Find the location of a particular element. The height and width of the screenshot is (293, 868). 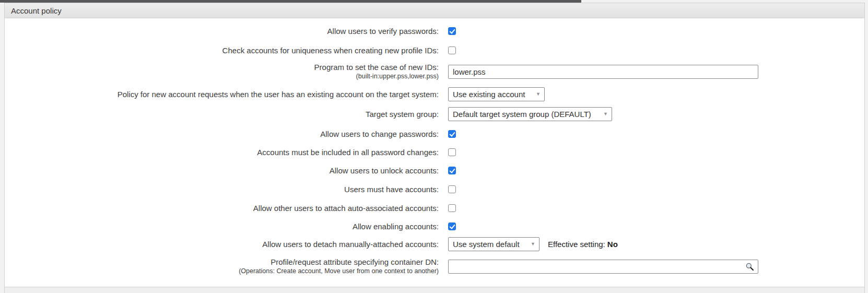

users-must-have-accounts-checkbox is located at coordinates (452, 189).